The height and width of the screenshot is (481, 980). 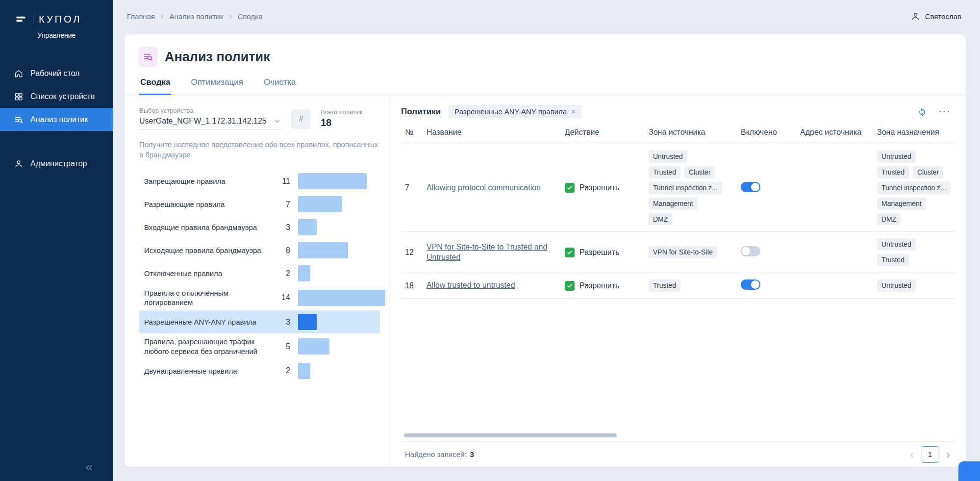 What do you see at coordinates (678, 454) in the screenshot?
I see `table-footer: Найдено записей:3 ‹ 1 ›` at bounding box center [678, 454].